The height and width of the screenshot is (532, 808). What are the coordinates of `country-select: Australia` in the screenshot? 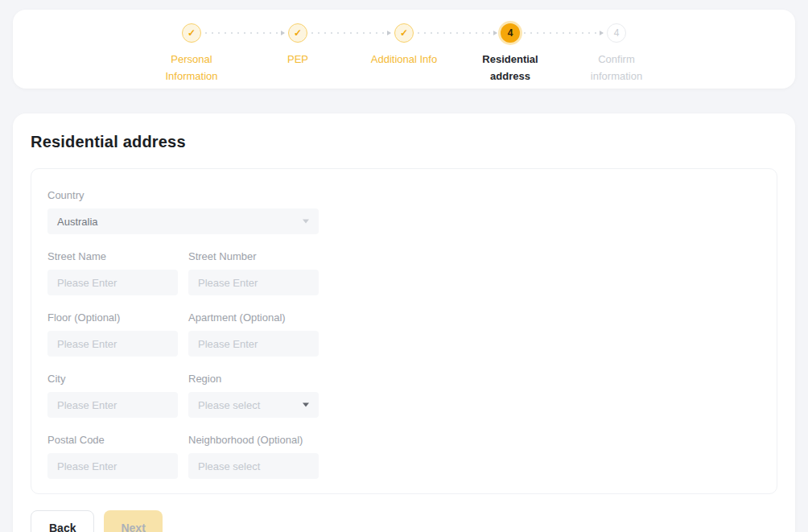 It's located at (183, 221).